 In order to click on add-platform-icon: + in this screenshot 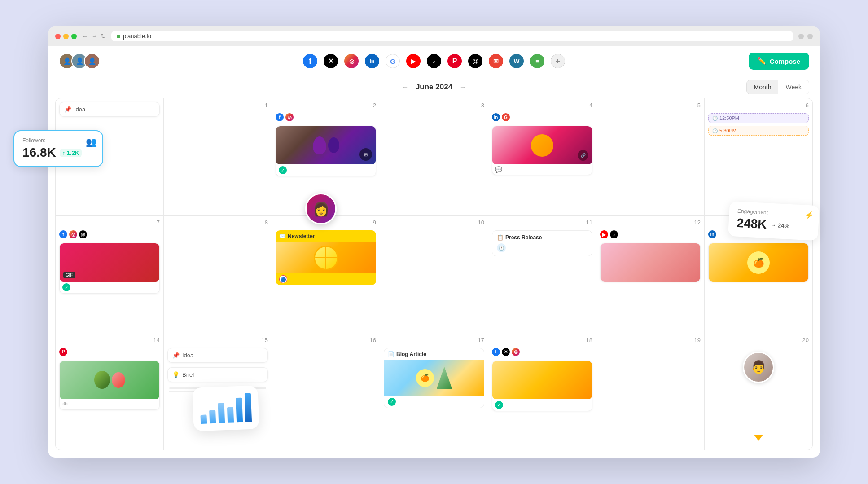, I will do `click(558, 61)`.